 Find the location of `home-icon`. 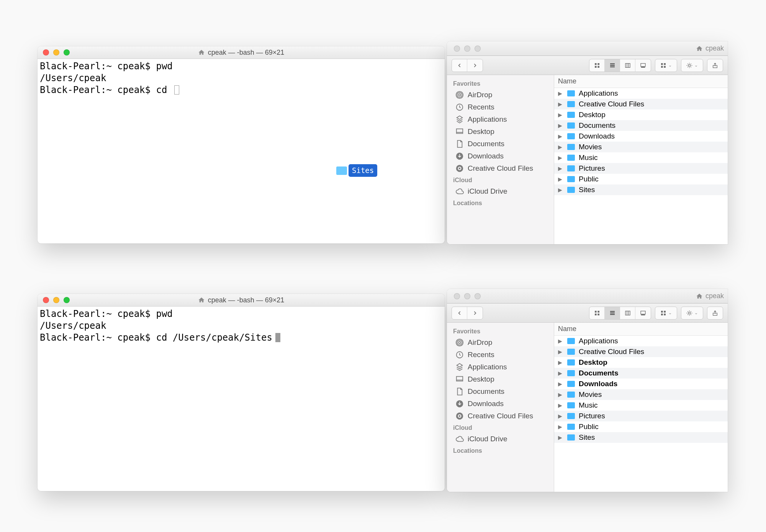

home-icon is located at coordinates (699, 49).